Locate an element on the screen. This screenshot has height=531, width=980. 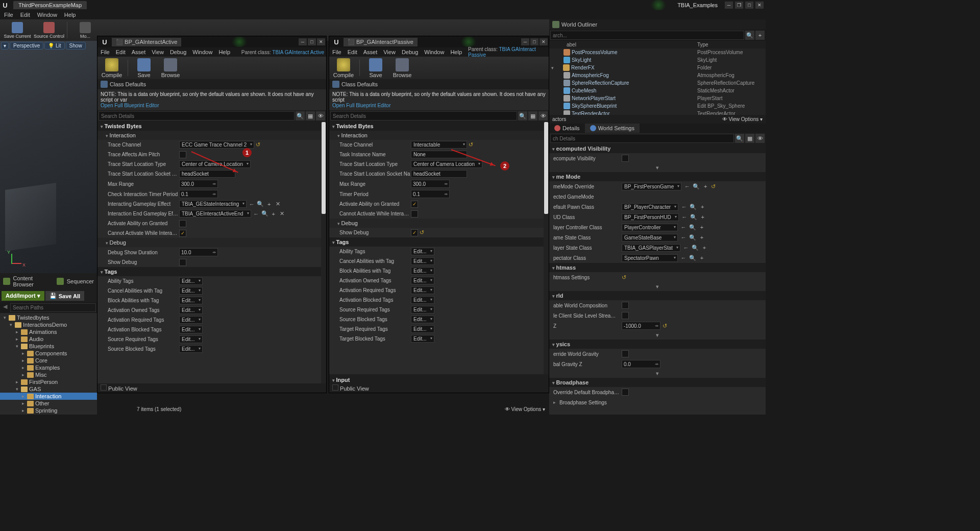
parent-class-link: TBIA GAInteract Active is located at coordinates (298, 52).